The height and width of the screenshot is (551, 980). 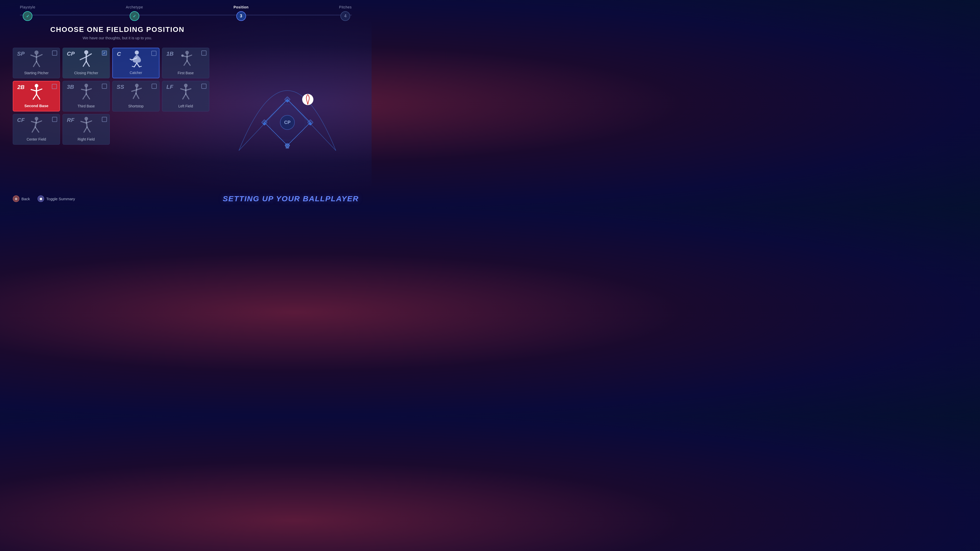 What do you see at coordinates (71, 87) in the screenshot?
I see `pos-code-3b: 3B` at bounding box center [71, 87].